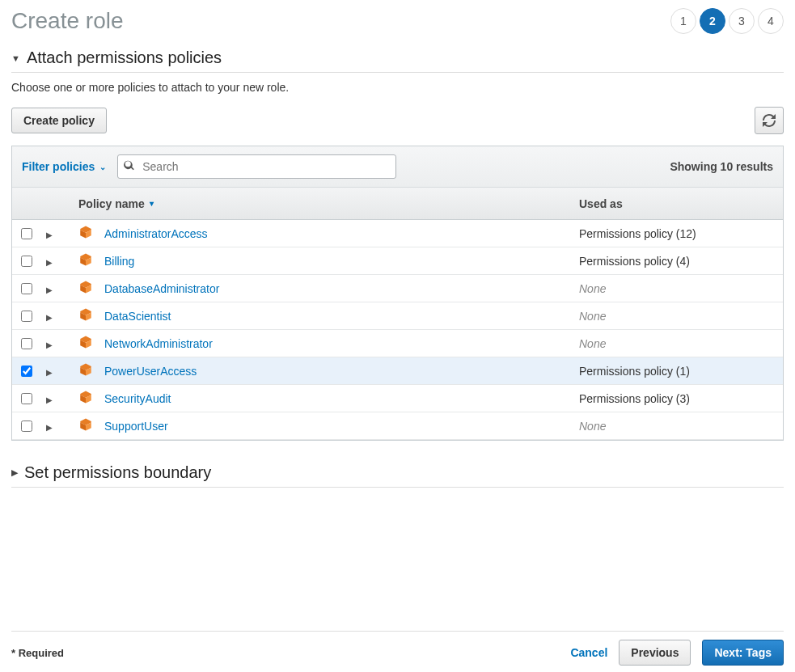  Describe the element at coordinates (655, 653) in the screenshot. I see `previous-button: Previous` at that location.